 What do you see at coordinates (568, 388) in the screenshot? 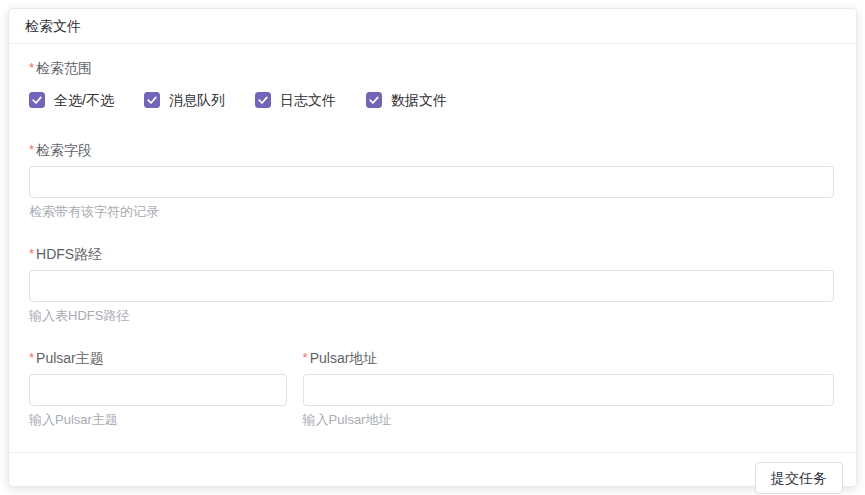
I see `form-item-pulsar-address: *Pulsar地址 输入Pulsar地址` at bounding box center [568, 388].